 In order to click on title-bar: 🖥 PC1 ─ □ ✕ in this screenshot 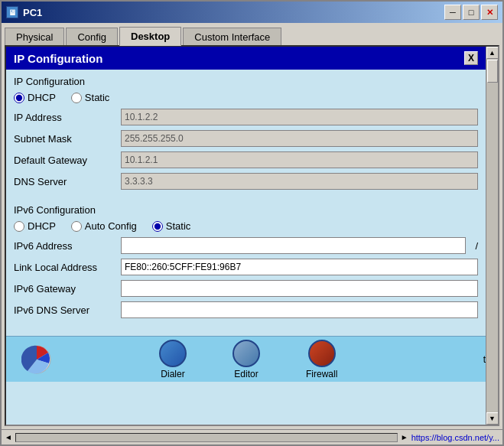, I will do `click(252, 12)`.